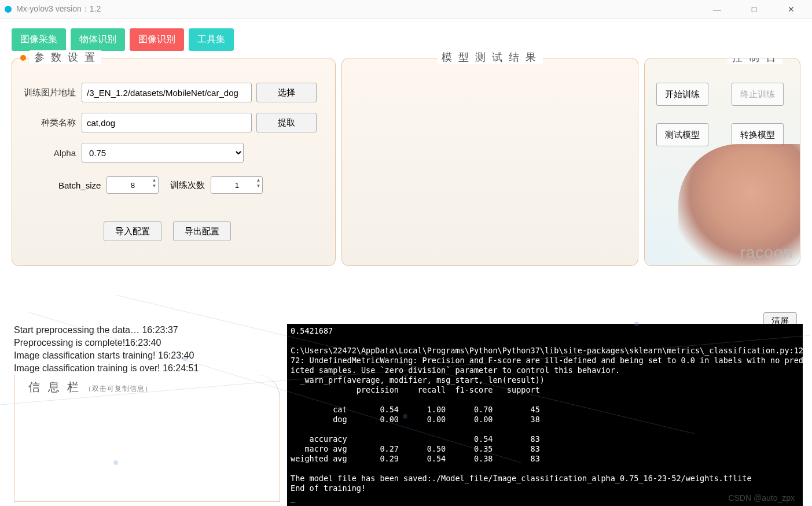 This screenshot has width=812, height=506. What do you see at coordinates (133, 185) in the screenshot?
I see `batch-input` at bounding box center [133, 185].